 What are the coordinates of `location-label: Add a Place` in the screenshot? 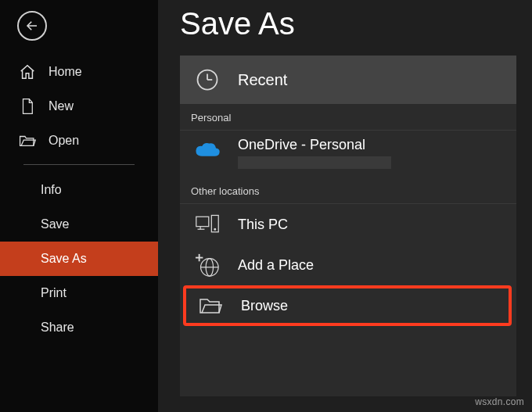 It's located at (275, 266).